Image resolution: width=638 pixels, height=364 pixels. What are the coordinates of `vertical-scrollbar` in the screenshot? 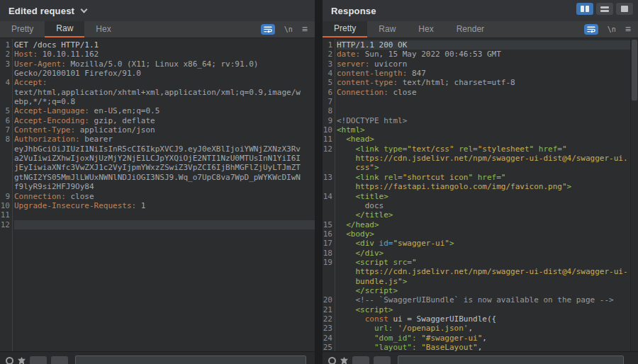 It's located at (634, 195).